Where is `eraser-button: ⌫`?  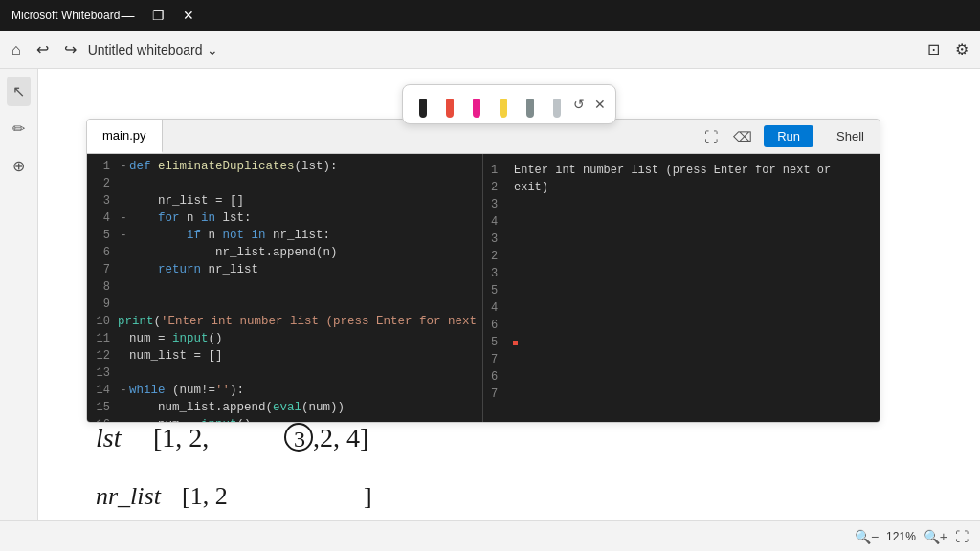 eraser-button: ⌫ is located at coordinates (743, 137).